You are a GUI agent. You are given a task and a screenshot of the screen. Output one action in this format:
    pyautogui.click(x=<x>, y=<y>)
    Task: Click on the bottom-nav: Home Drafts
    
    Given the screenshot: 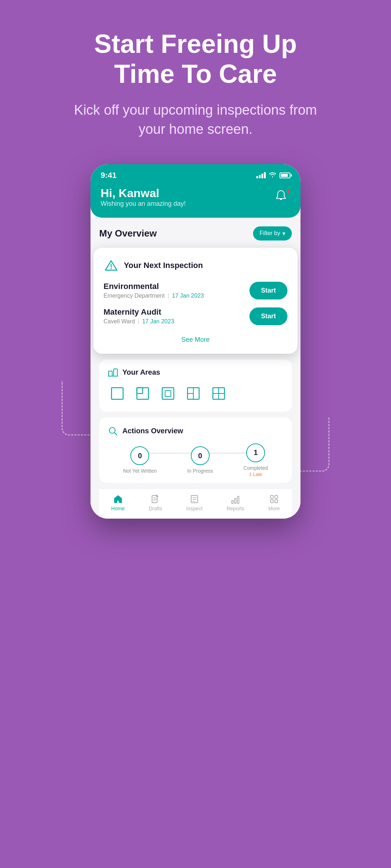 What is the action you would take?
    pyautogui.click(x=196, y=503)
    